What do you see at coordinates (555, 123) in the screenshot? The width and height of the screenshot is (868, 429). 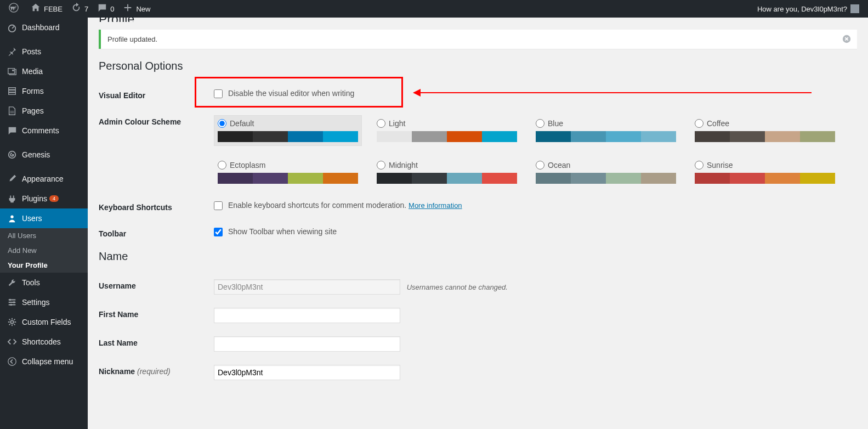 I see `color-scheme-label: Blue` at bounding box center [555, 123].